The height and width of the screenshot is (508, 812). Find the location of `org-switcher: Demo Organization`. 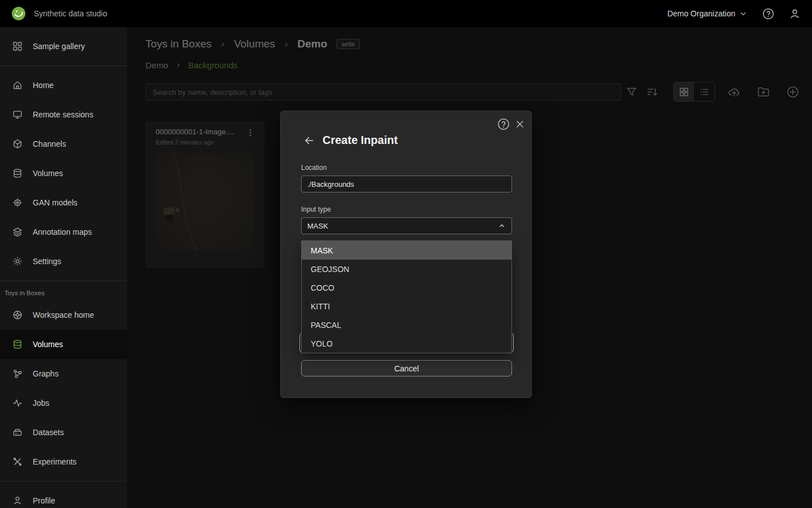

org-switcher: Demo Organization is located at coordinates (707, 14).